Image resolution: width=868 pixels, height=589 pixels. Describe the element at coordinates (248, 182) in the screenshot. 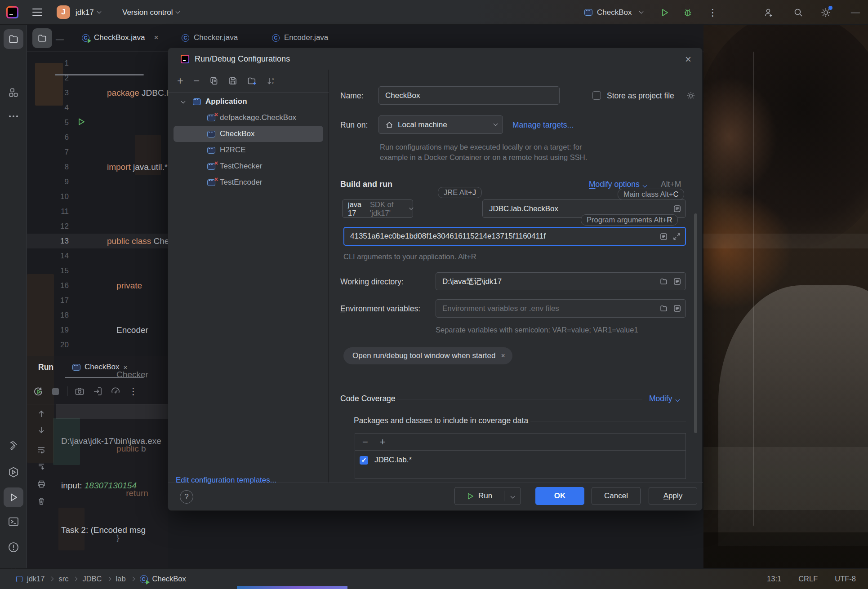

I see `tree-node-testencoder: × TestEncoder` at that location.